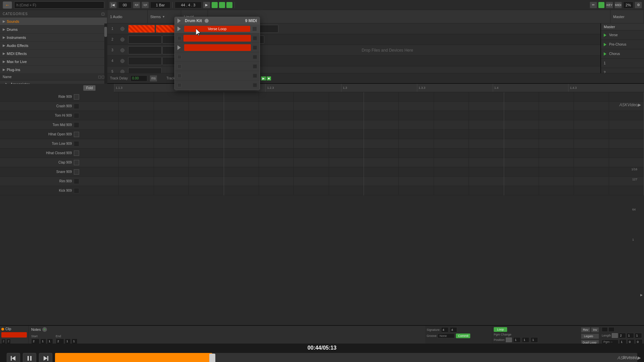 This screenshot has height=362, width=644. Describe the element at coordinates (68, 341) in the screenshot. I see `end-bar-input` at that location.